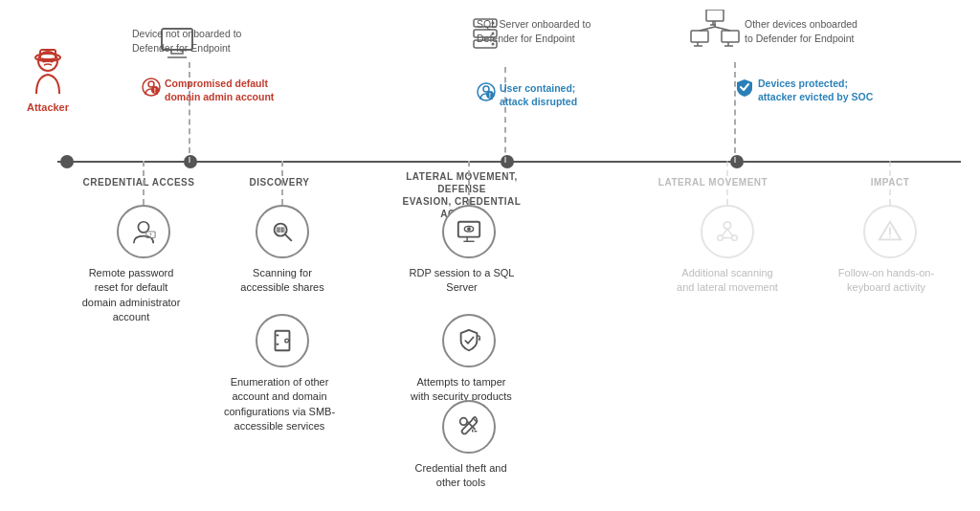 The width and height of the screenshot is (980, 511). I want to click on tamper-security-icon-circle, so click(469, 341).